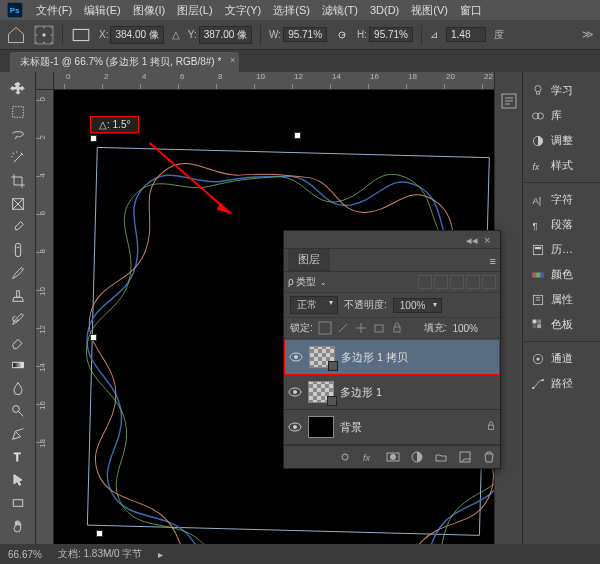  What do you see at coordinates (562, 200) in the screenshot?
I see `panel-character: A|字符` at bounding box center [562, 200].